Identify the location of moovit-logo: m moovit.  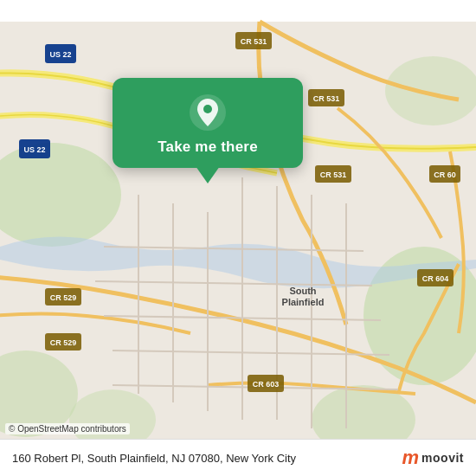
(433, 458).